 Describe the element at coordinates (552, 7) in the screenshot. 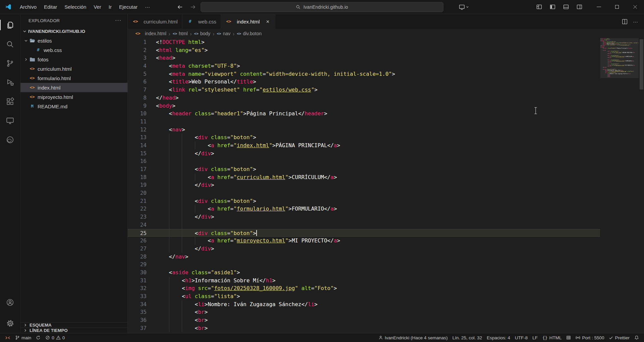

I see `toggle-sidebar-icon` at that location.